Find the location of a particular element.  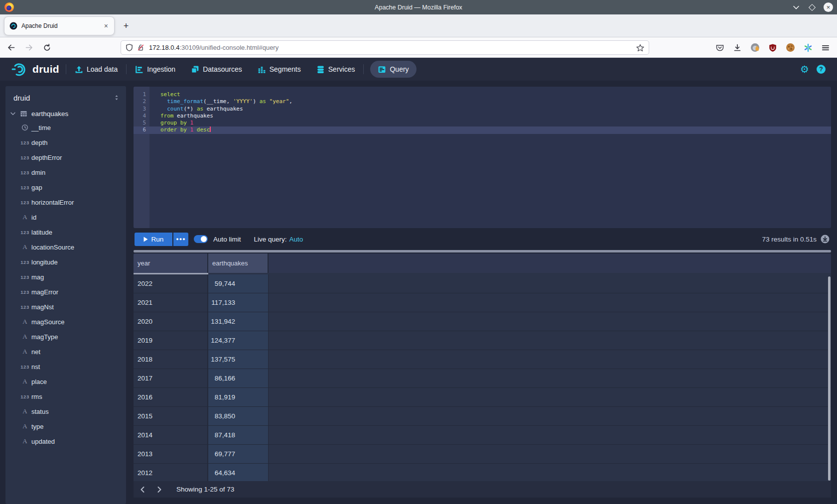

ublock-extension-icon is located at coordinates (773, 48).